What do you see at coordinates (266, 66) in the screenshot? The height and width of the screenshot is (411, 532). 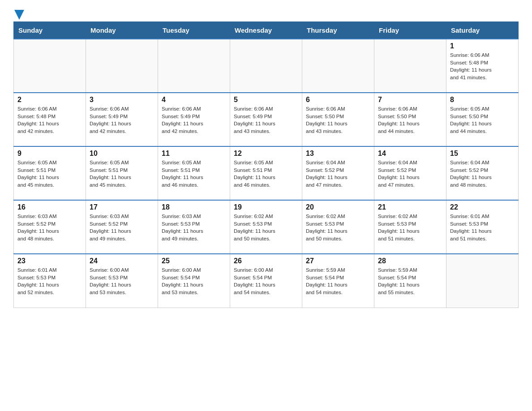 I see `calendar-week-1: 1Sunrise: 6:06 AM Sunset: 5:48 PM Daylig…` at bounding box center [266, 66].